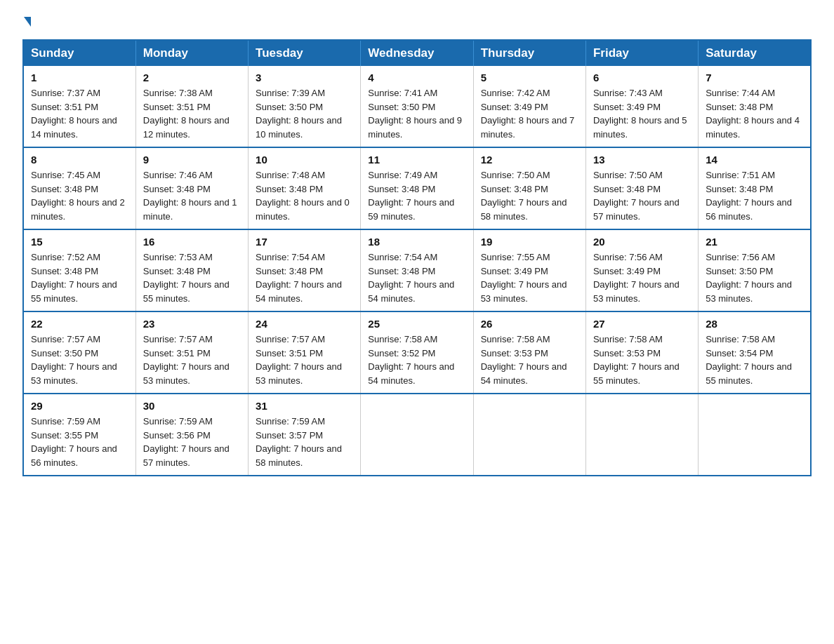 This screenshot has height=644, width=834. Describe the element at coordinates (417, 160) in the screenshot. I see `day-number: 11` at that location.